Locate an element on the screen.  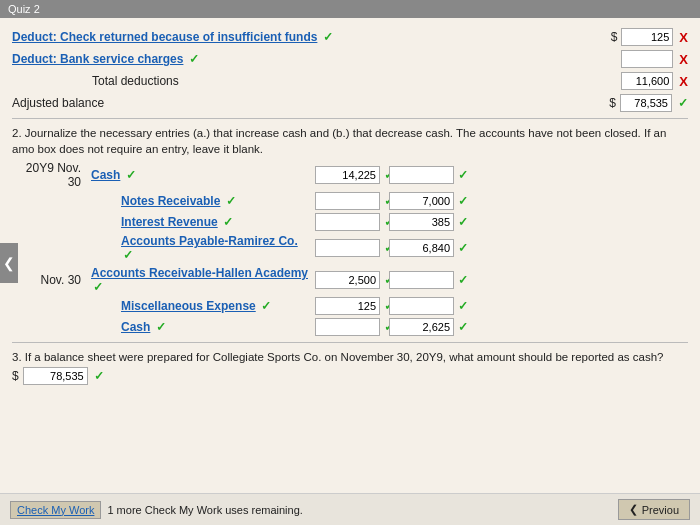
section3-checkmark: ✓ is located at coordinates (99, 376).